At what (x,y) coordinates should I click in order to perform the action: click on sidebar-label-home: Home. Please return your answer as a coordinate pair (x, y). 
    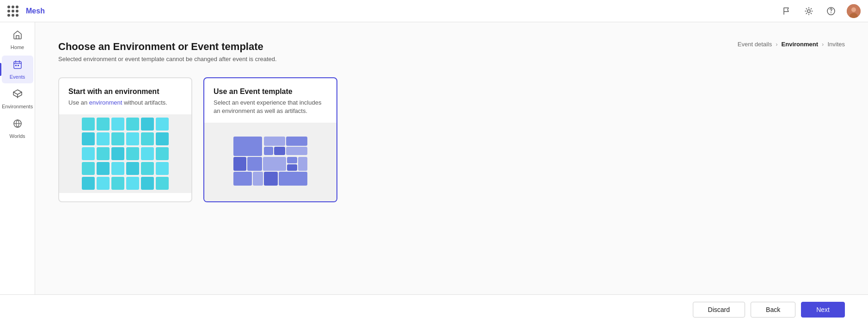
    Looking at the image, I should click on (18, 47).